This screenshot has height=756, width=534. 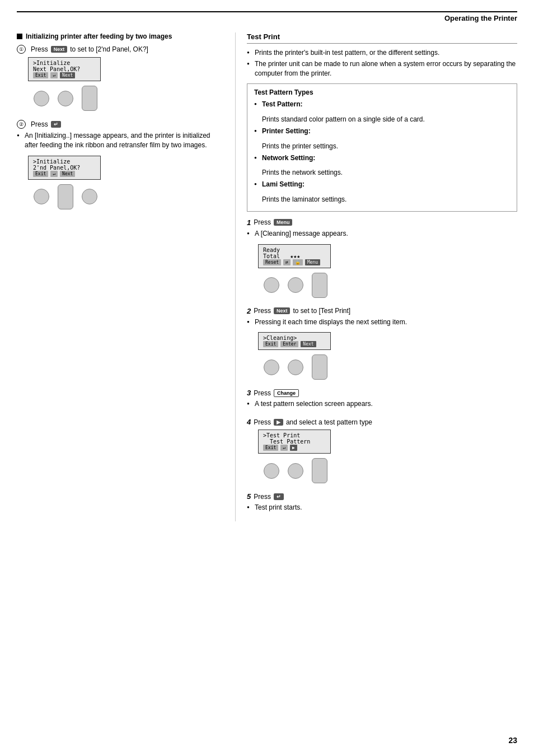 I want to click on right-lcd4-exit-btn: Exit, so click(x=271, y=448).